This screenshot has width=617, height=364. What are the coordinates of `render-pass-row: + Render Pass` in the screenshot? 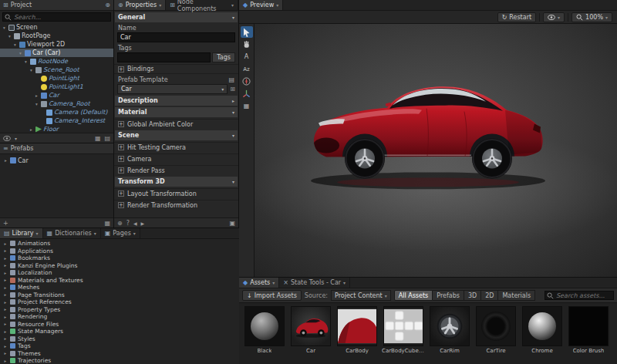 It's located at (176, 170).